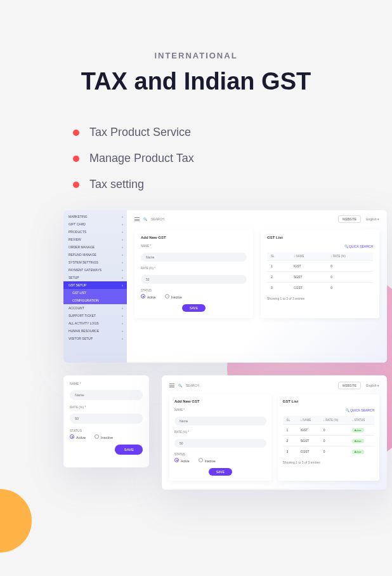 This screenshot has width=392, height=576. Describe the element at coordinates (95, 247) in the screenshot. I see `sidebar-item: ORDER MANAGE›` at that location.